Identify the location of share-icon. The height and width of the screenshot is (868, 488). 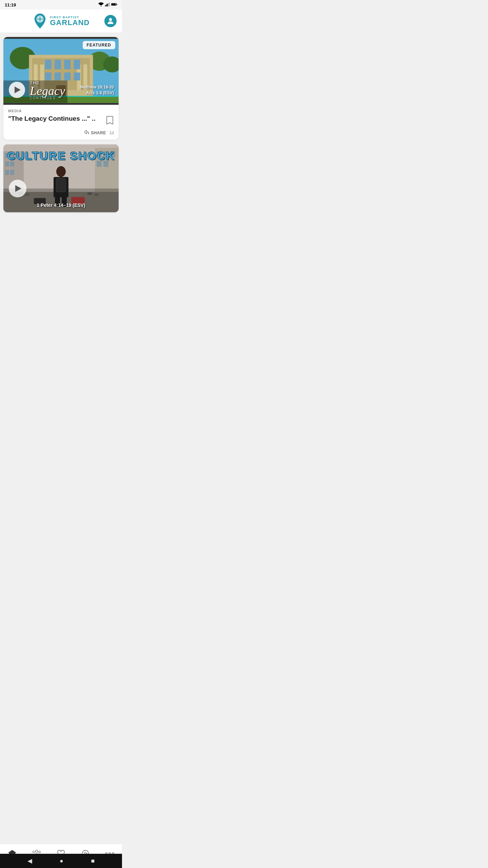
(86, 133).